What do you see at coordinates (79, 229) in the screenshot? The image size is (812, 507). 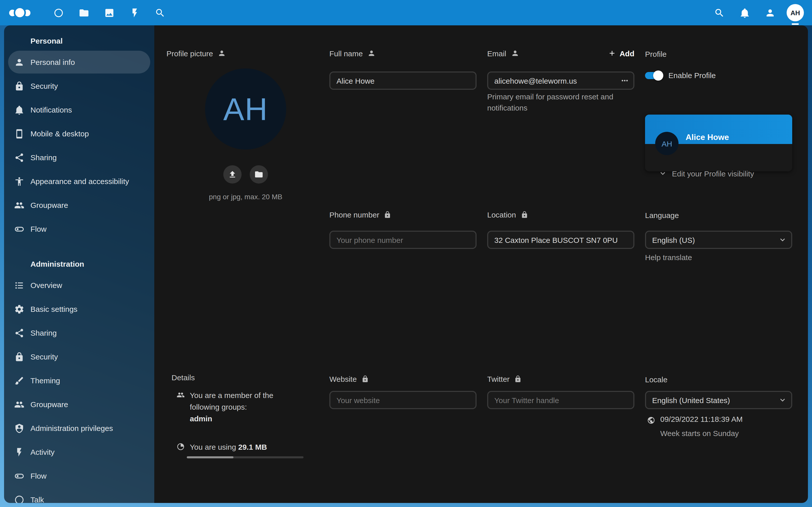 I see `sidebar-item-flow: Flow` at bounding box center [79, 229].